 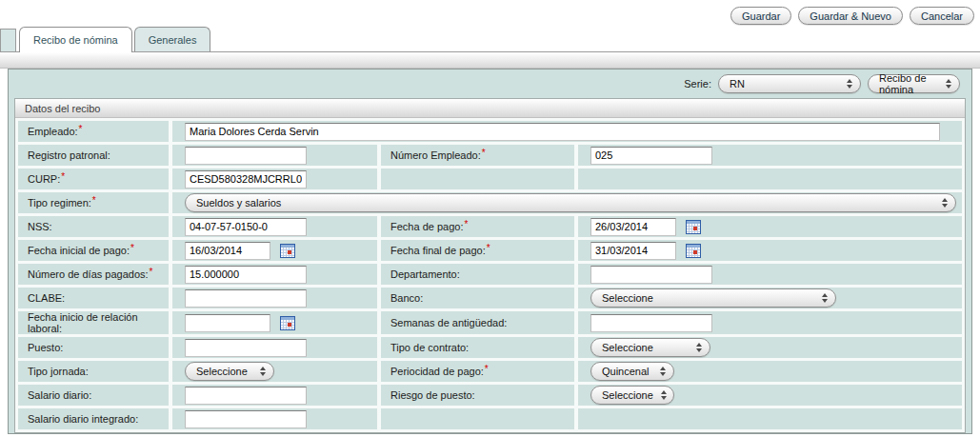 I want to click on field-label-fecha-relacion-laboral: Fecha inicio de relación laboral:, so click(x=93, y=323).